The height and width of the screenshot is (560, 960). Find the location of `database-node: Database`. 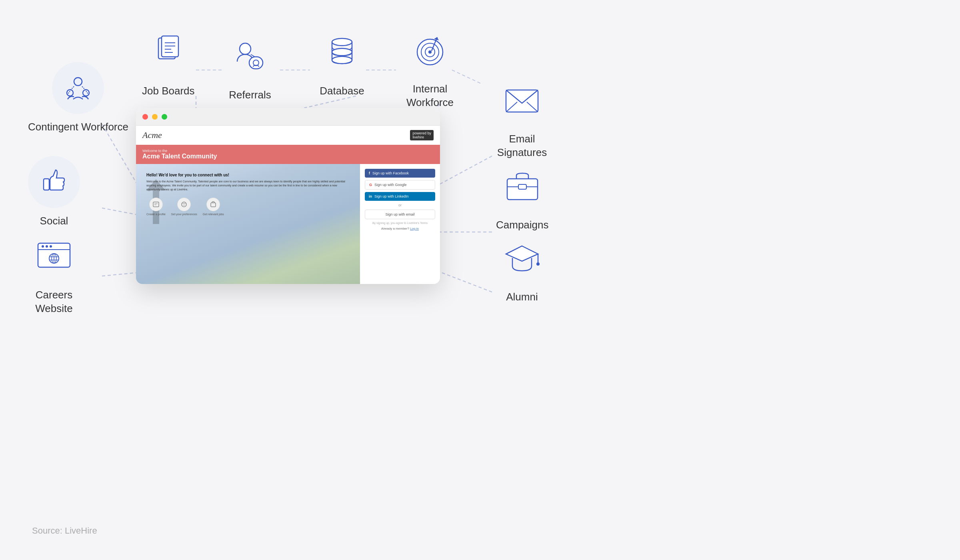

database-node: Database is located at coordinates (342, 62).